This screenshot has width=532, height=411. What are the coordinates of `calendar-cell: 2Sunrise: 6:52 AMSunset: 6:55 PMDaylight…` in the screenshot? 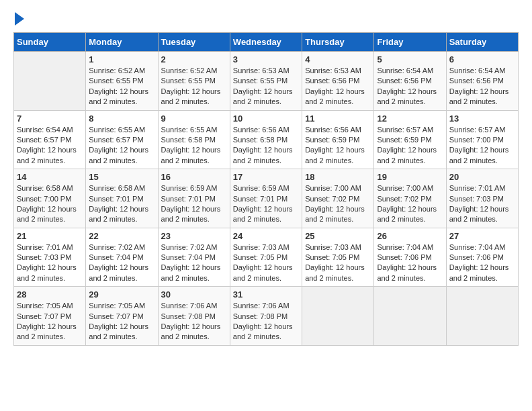 It's located at (193, 81).